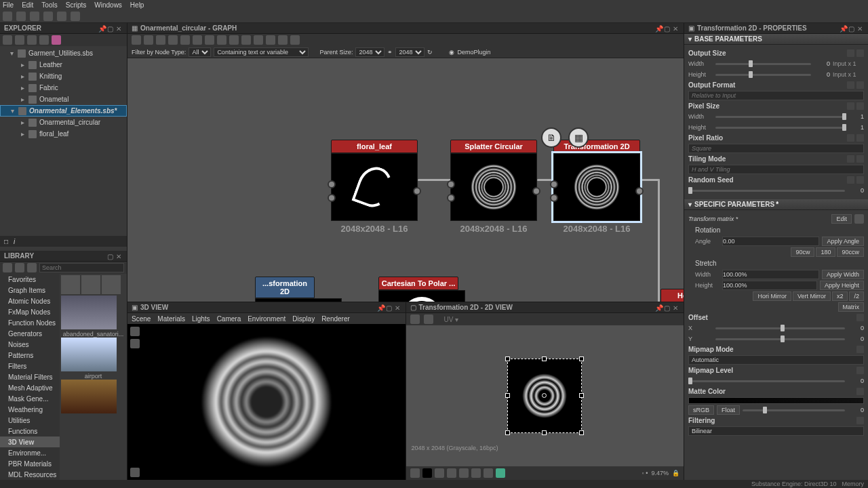 The width and height of the screenshot is (868, 488). I want to click on axis-icon, so click(135, 472).